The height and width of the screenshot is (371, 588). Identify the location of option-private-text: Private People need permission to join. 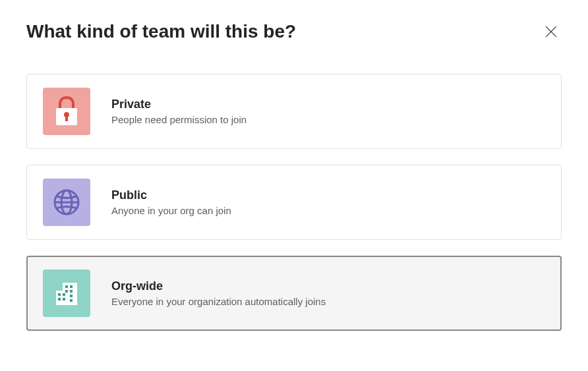
(179, 111).